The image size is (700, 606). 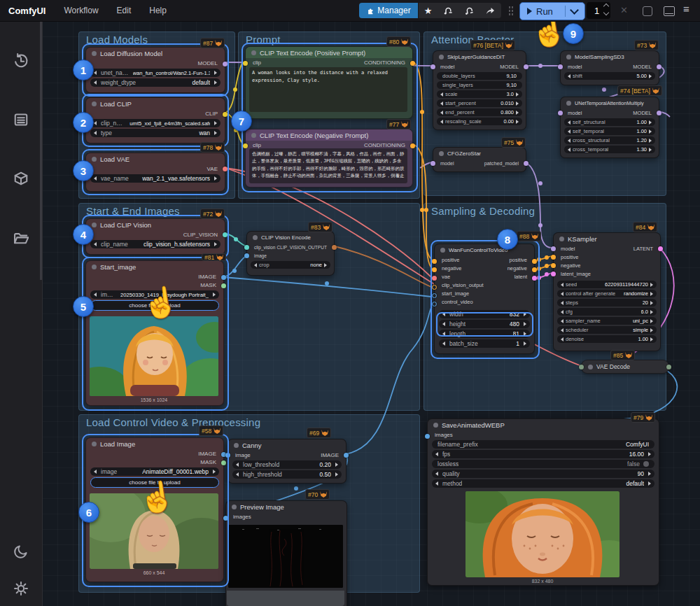 I want to click on node-clip-vision-encode: CLIP Vision Encode clip_visionCLIP_VISIO…, so click(x=290, y=253).